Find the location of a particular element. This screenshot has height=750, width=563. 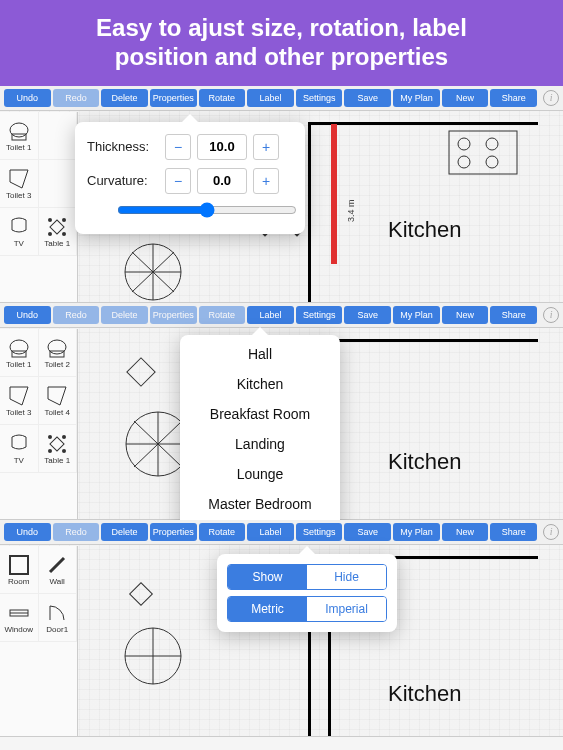

show-button: Show is located at coordinates (268, 577).